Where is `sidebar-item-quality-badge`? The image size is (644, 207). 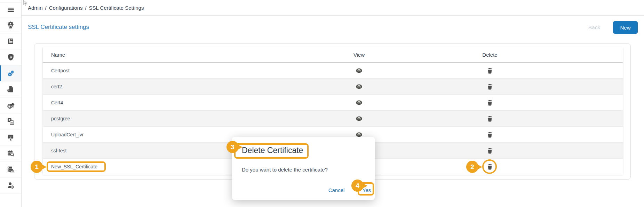 sidebar-item-quality-badge is located at coordinates (10, 25).